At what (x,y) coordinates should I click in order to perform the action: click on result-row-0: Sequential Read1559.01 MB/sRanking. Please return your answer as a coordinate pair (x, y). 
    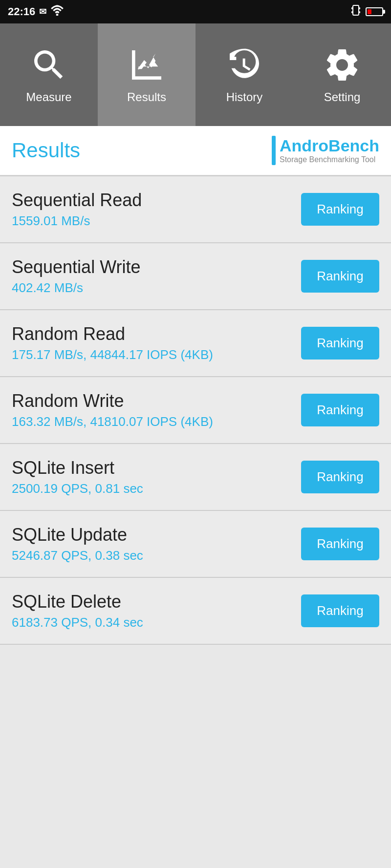
    Looking at the image, I should click on (196, 210).